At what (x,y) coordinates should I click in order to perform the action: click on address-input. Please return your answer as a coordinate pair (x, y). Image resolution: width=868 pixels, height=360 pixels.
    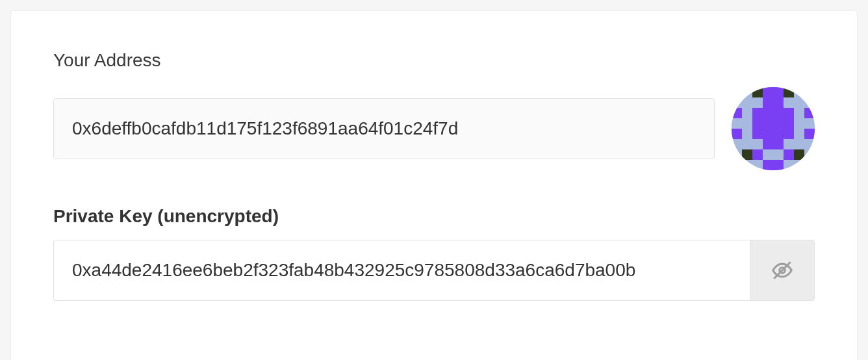
    Looking at the image, I should click on (384, 129).